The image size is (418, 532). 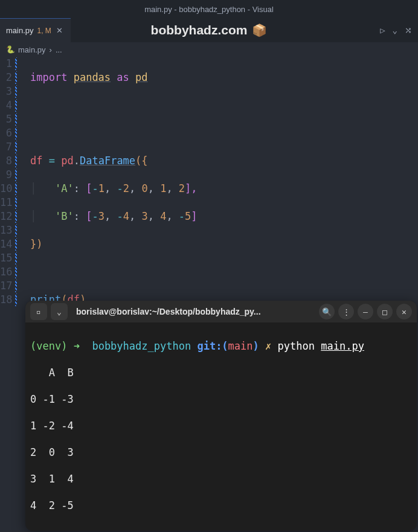 What do you see at coordinates (7, 295) in the screenshot?
I see `line-number-gutter: 123 456 789 101112 131415 161718` at bounding box center [7, 295].